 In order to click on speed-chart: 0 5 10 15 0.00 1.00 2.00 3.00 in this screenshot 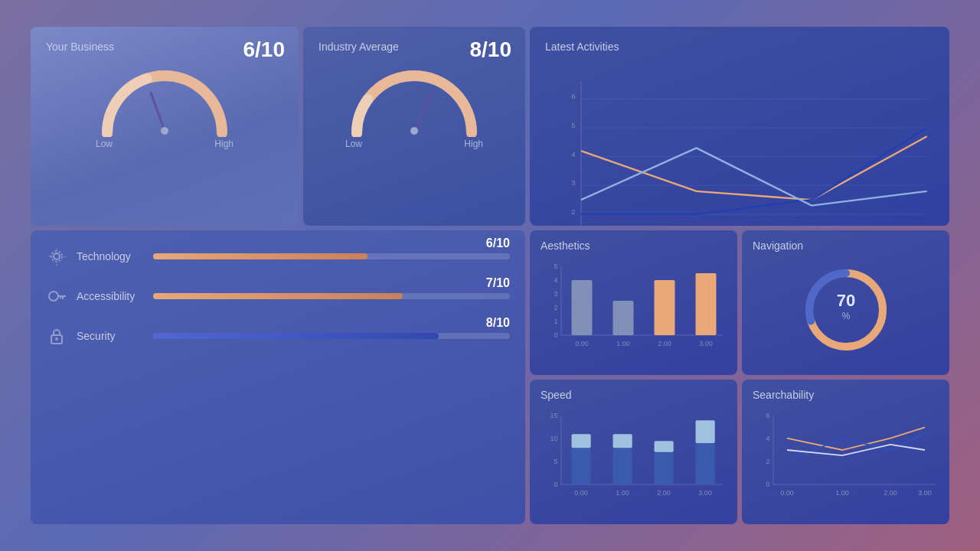, I will do `click(634, 457)`.